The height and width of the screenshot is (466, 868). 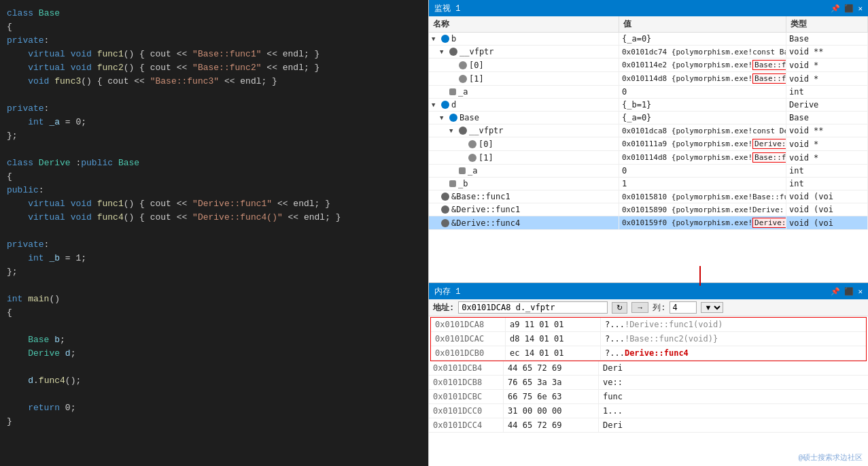 I want to click on memory-row-6: 0x0101DCBC 66 75 6e 63 func, so click(x=648, y=397).